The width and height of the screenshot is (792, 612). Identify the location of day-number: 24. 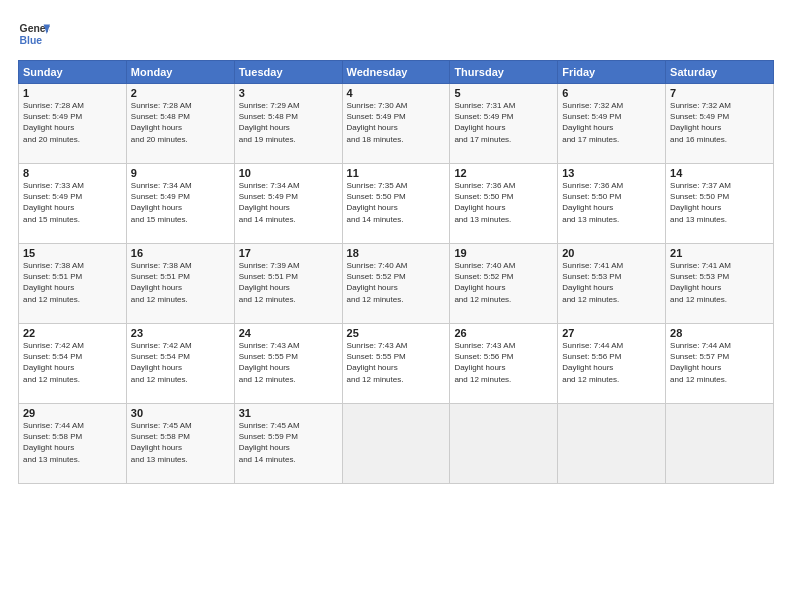
(288, 333).